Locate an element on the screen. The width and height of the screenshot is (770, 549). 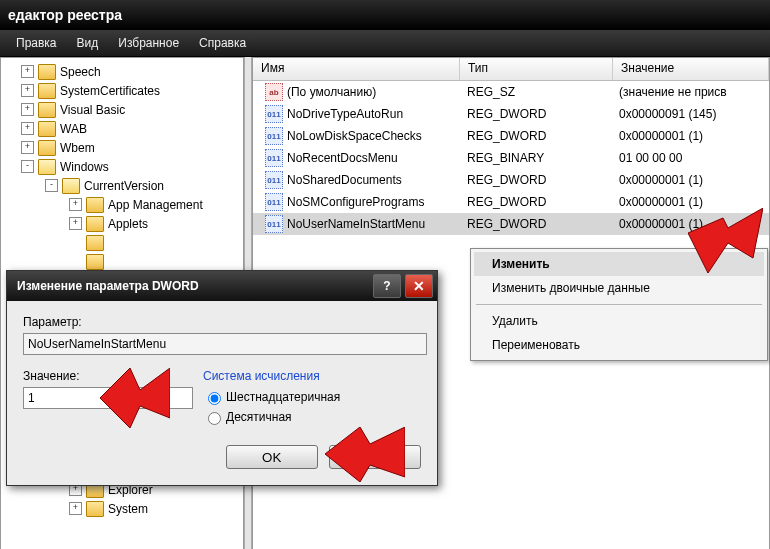
value-name: NoUserNameInStartMenu is located at coordinates (356, 224).